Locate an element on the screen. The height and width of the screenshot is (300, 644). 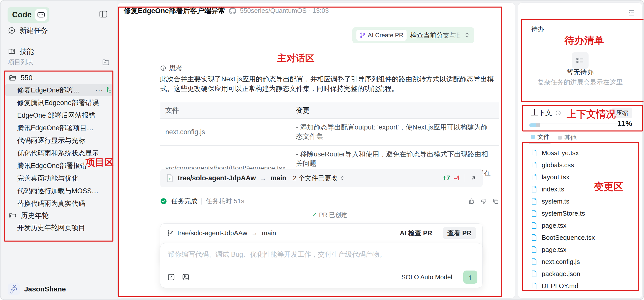
avatar is located at coordinates (14, 289).